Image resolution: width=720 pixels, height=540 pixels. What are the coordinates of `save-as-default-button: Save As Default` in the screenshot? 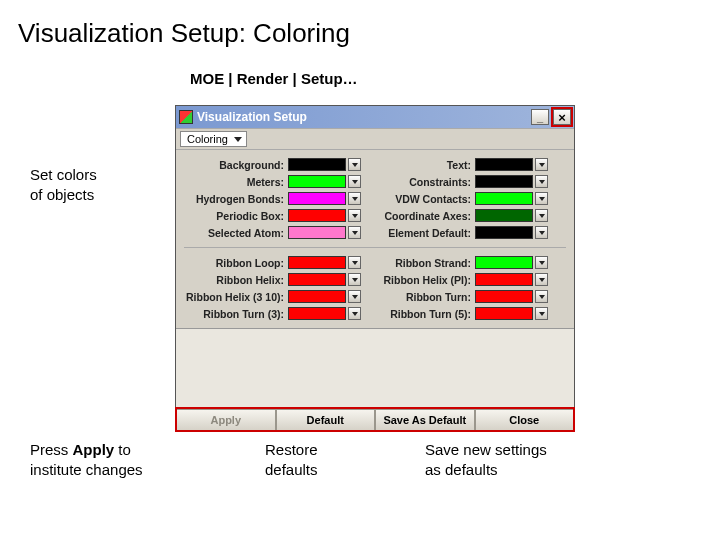 It's located at (425, 420).